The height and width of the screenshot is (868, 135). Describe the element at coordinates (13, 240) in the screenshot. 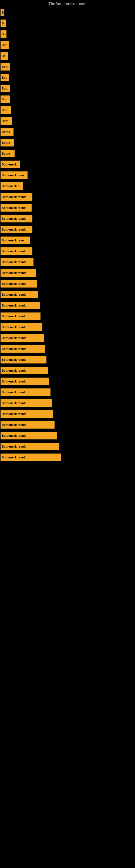

I see `bar-label: Bottleneck resu` at that location.